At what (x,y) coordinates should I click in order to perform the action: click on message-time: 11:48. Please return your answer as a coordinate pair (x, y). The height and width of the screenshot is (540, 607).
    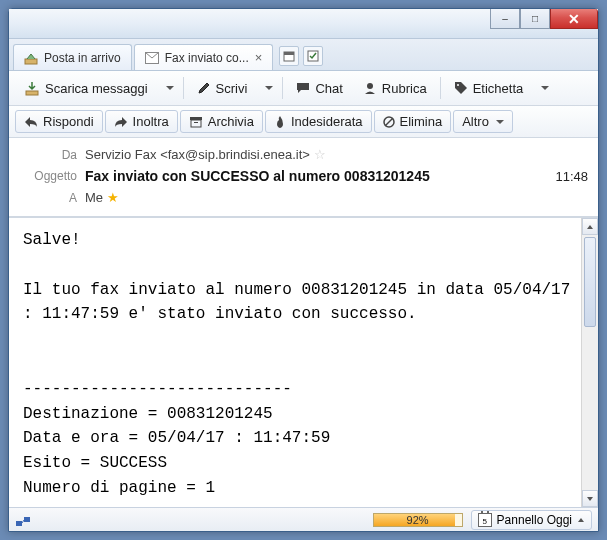
    Looking at the image, I should click on (572, 176).